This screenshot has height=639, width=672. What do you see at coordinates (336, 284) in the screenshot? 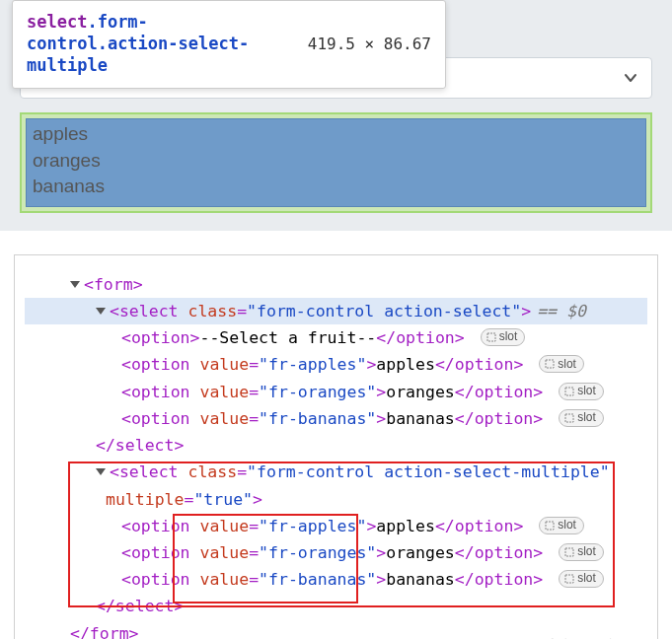
I see `node-form-open: <form>` at bounding box center [336, 284].